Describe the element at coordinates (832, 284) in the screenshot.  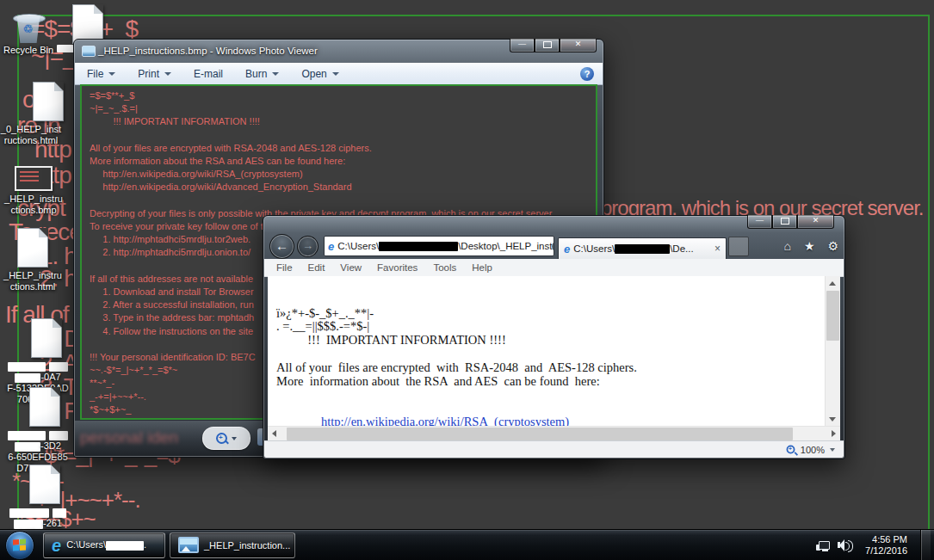
I see `scroll-up-arrow` at that location.